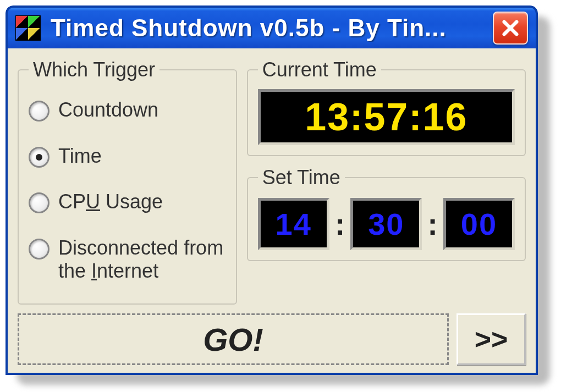 This screenshot has height=392, width=561. What do you see at coordinates (320, 70) in the screenshot?
I see `current-time-legend: Current Time` at bounding box center [320, 70].